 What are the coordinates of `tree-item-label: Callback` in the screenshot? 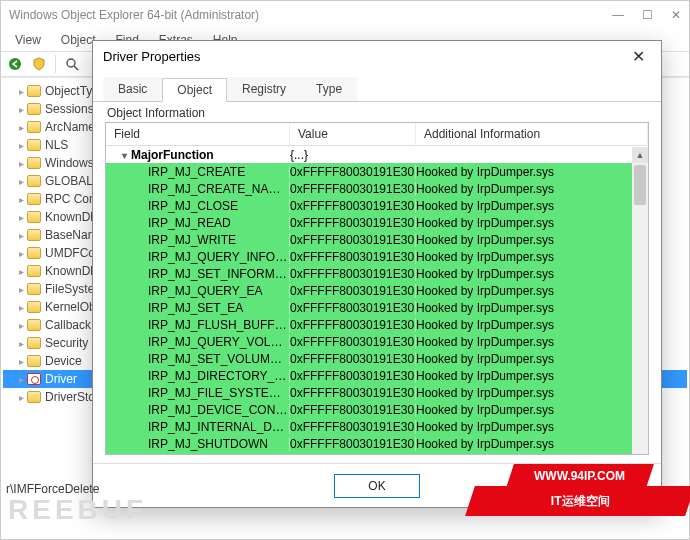 It's located at (68, 325).